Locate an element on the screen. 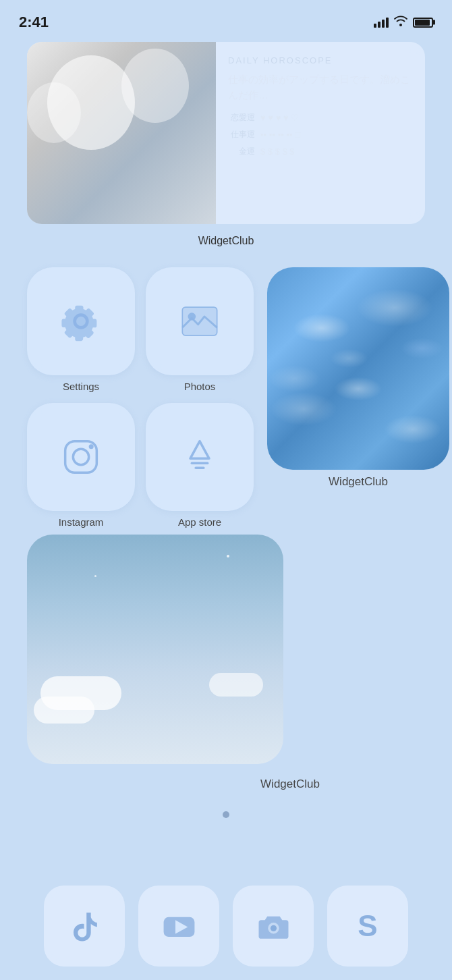 Image resolution: width=452 pixels, height=980 pixels. youtube-icon is located at coordinates (179, 926).